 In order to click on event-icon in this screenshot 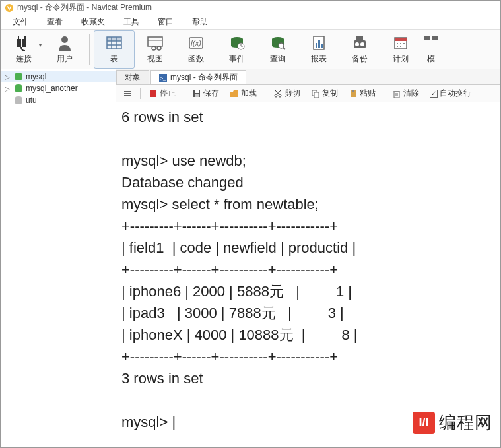, I will do `click(237, 43)`.